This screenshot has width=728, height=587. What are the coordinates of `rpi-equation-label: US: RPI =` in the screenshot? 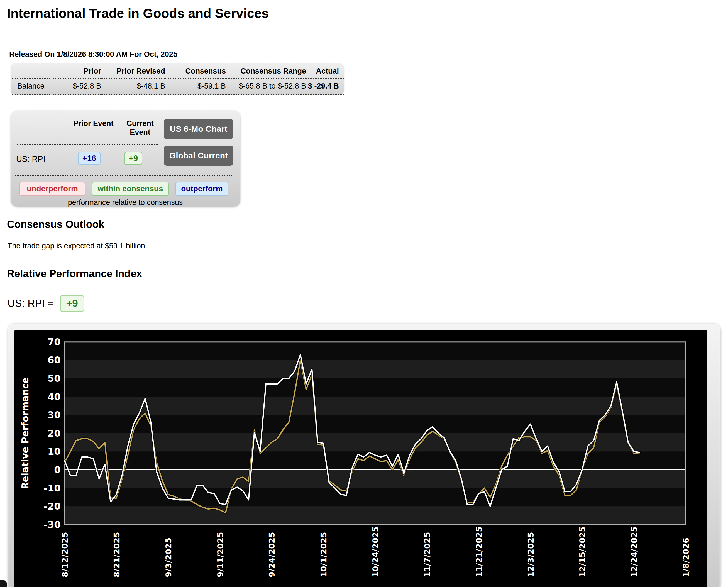 It's located at (30, 304).